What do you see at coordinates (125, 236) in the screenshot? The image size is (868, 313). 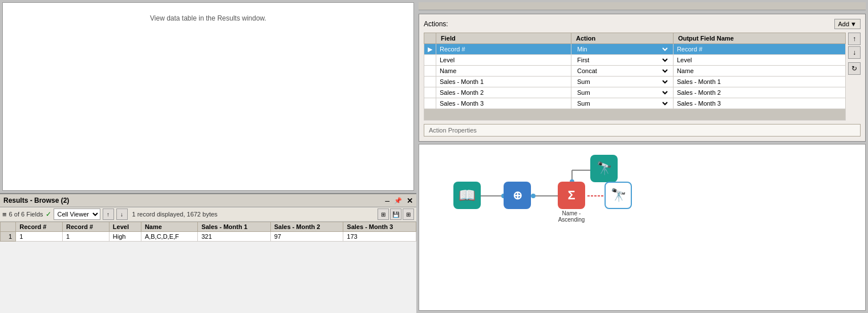 I see `cell-level: High` at bounding box center [125, 236].